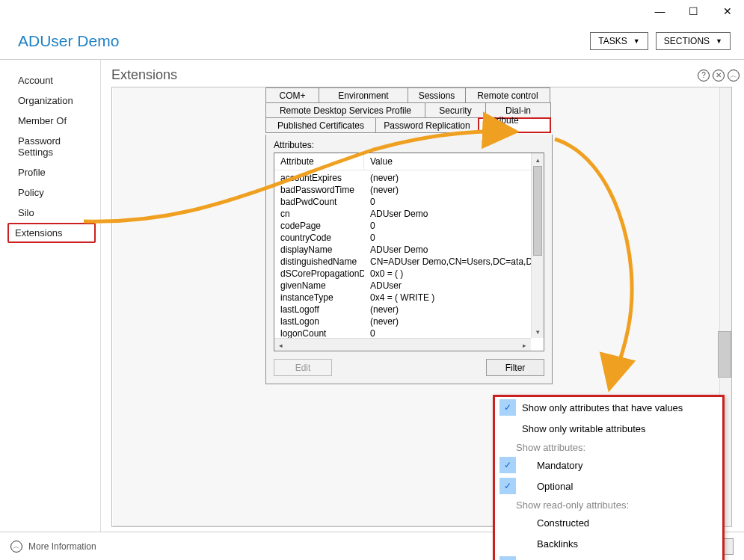 The image size is (744, 560). What do you see at coordinates (508, 96) in the screenshot?
I see `tab-remote-control: Remote control` at bounding box center [508, 96].